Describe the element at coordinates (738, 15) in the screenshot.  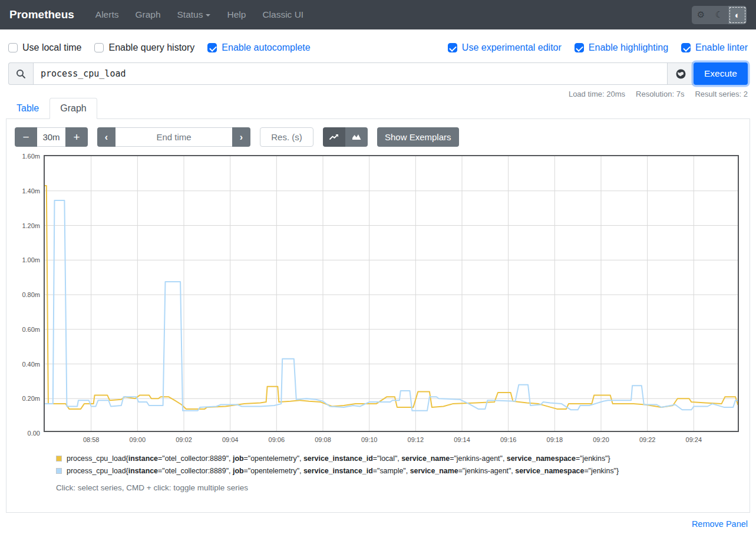
I see `half-circle-icon: ◐` at that location.